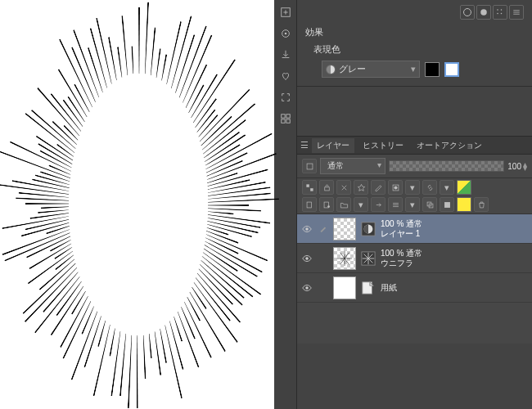 This screenshot has width=532, height=409. I want to click on duplicate-icon, so click(430, 204).